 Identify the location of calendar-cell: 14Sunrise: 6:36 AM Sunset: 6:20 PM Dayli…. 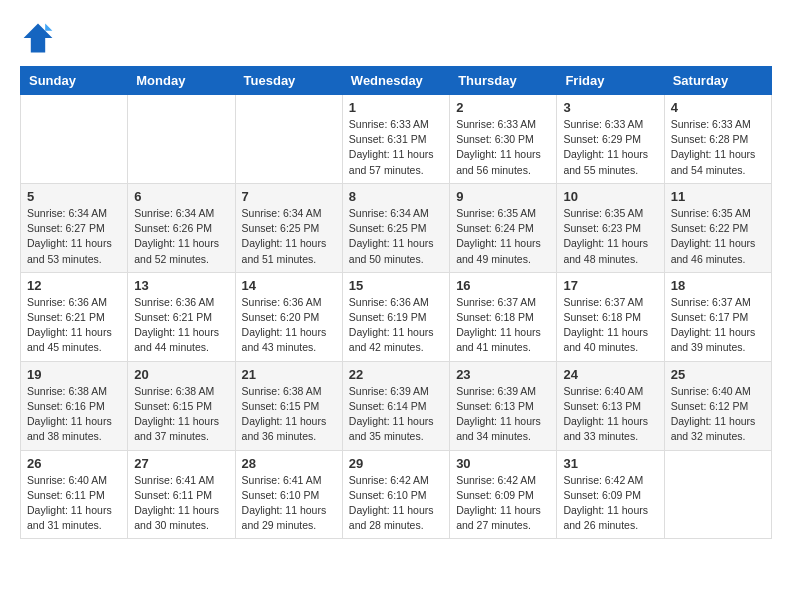
(288, 316).